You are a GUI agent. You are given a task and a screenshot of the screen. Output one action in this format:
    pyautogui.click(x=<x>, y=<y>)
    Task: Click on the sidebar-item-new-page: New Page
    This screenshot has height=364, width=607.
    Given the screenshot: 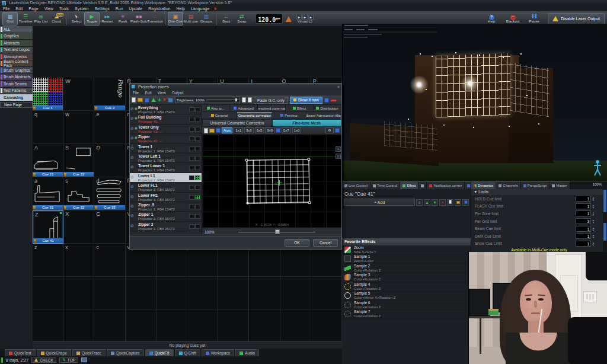 What is the action you would take?
    pyautogui.click(x=17, y=106)
    